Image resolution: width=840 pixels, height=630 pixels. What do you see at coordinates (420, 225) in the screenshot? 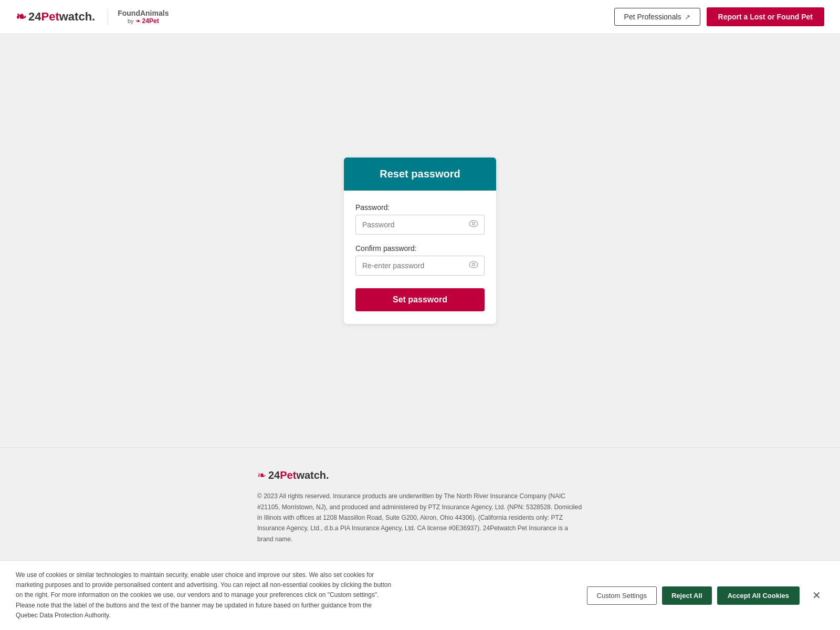
I see `password-input` at bounding box center [420, 225].